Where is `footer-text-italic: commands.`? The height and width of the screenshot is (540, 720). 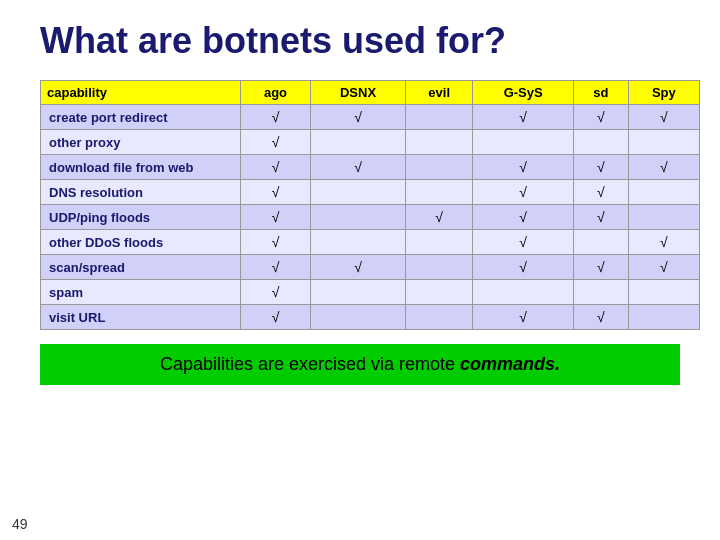 footer-text-italic: commands. is located at coordinates (510, 364).